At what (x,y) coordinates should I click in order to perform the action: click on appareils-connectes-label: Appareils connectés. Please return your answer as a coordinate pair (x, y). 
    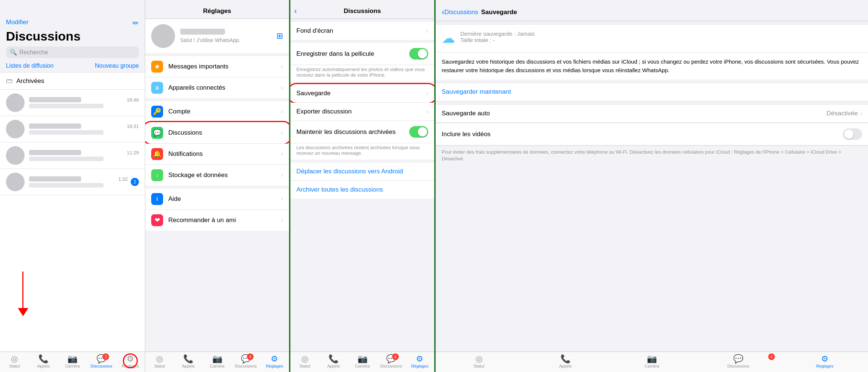
    Looking at the image, I should click on (225, 88).